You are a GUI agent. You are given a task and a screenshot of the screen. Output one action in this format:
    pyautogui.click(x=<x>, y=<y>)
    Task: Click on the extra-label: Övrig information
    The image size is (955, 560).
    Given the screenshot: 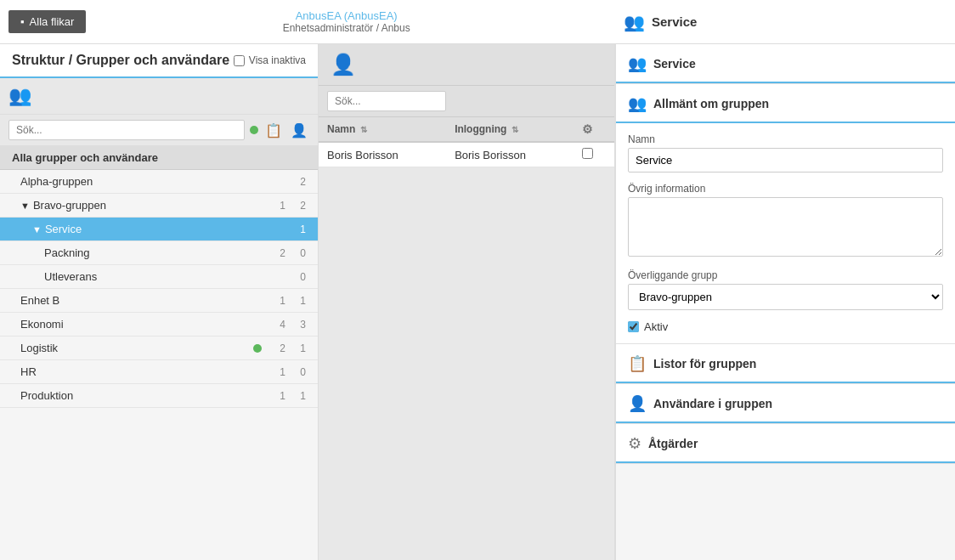 What is the action you would take?
    pyautogui.click(x=785, y=189)
    